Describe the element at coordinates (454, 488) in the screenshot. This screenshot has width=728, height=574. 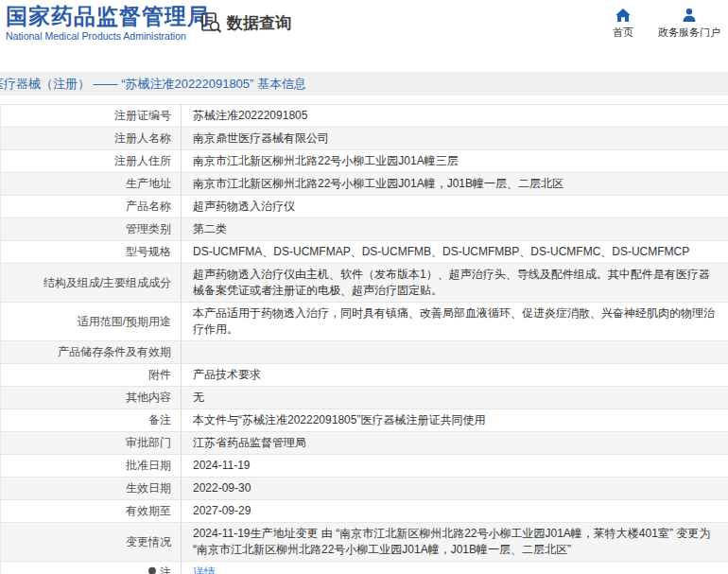
I see `row-value: 2022-09-30` at that location.